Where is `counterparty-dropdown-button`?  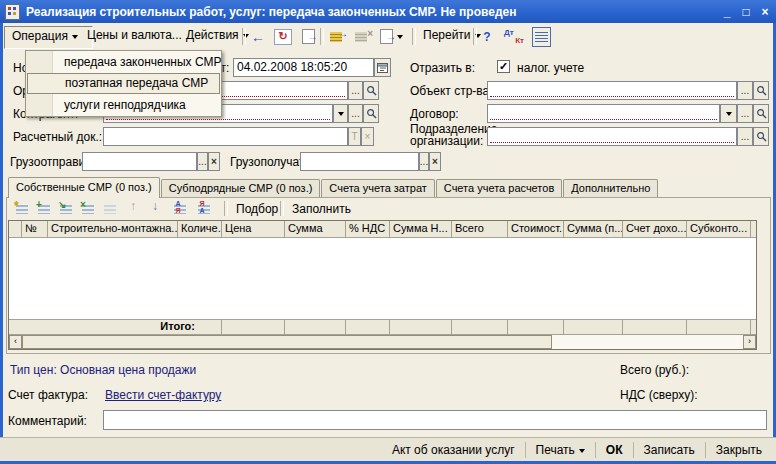
counterparty-dropdown-button is located at coordinates (340, 114).